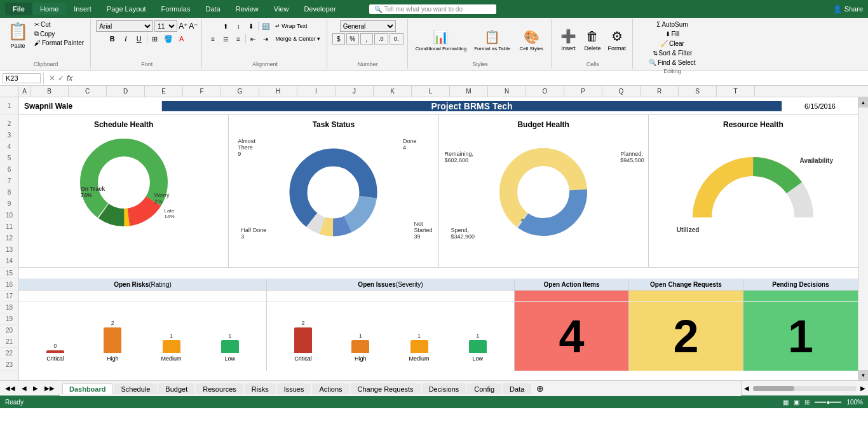 Image resolution: width=868 pixels, height=440 pixels. Describe the element at coordinates (339, 39) in the screenshot. I see `currency-button: $` at that location.